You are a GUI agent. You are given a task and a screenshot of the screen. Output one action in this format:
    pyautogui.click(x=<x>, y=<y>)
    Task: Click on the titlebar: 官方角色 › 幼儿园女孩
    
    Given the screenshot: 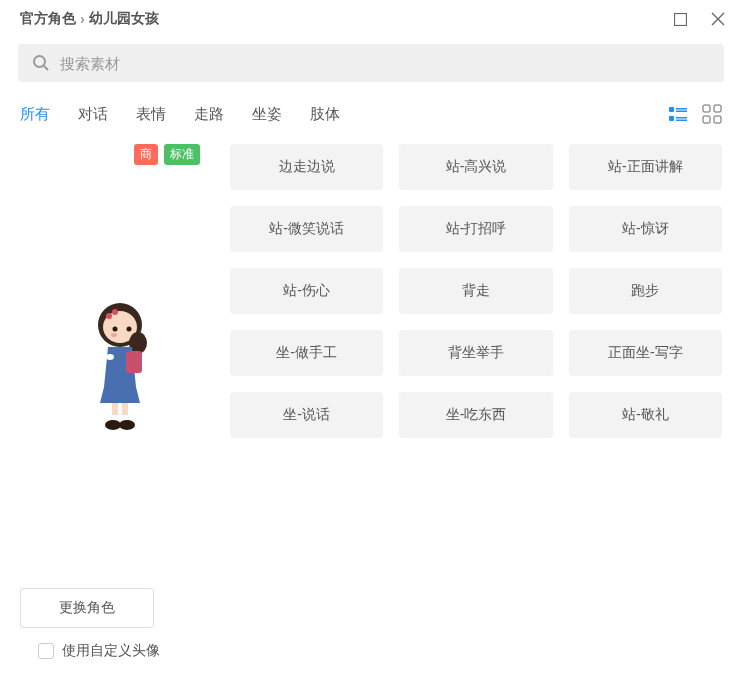 What is the action you would take?
    pyautogui.click(x=371, y=18)
    